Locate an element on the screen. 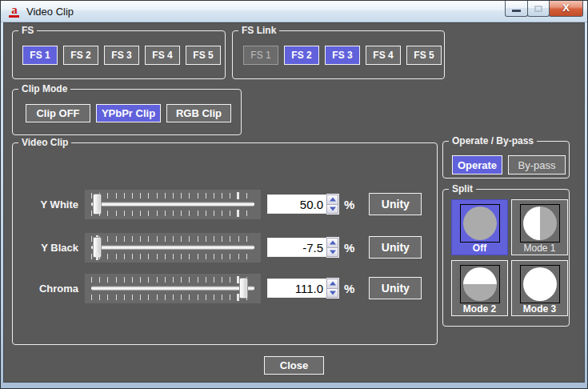 Image resolution: width=588 pixels, height=389 pixels. fs-button-1: FS 1 is located at coordinates (40, 55).